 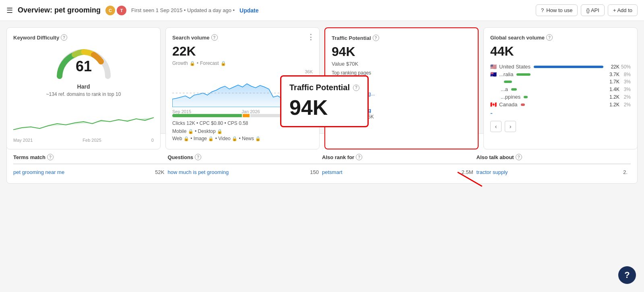 What do you see at coordinates (560, 37) in the screenshot?
I see `gsv-card-title: Global search volume ?` at bounding box center [560, 37].